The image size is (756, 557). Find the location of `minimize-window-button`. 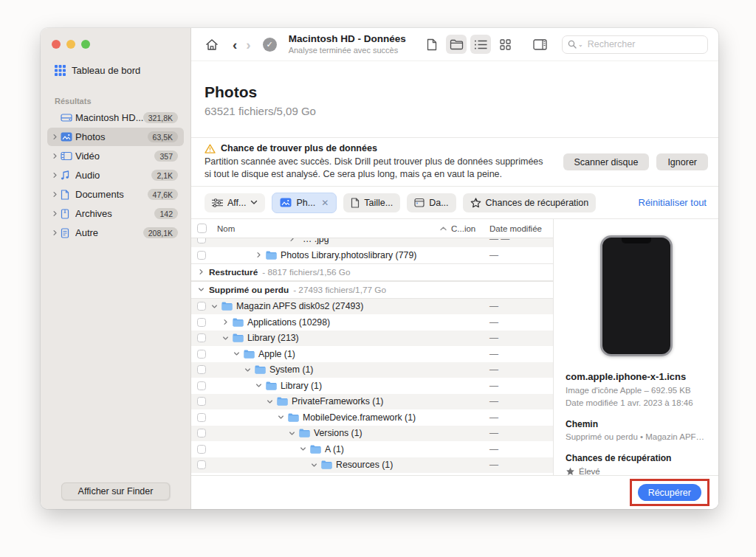

minimize-window-button is located at coordinates (71, 44).